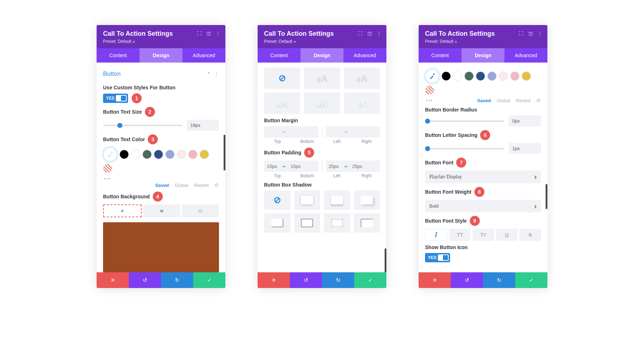 This screenshot has width=644, height=362. I want to click on shadow-preset-3: aA, so click(282, 103).